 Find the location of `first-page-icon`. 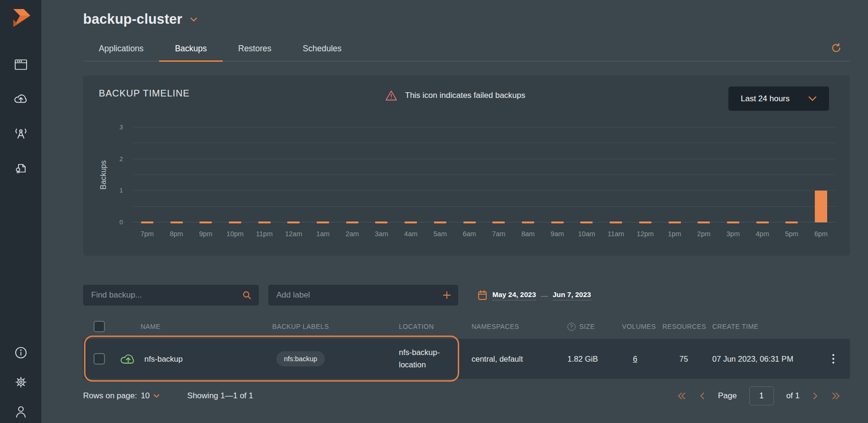

first-page-icon is located at coordinates (681, 396).